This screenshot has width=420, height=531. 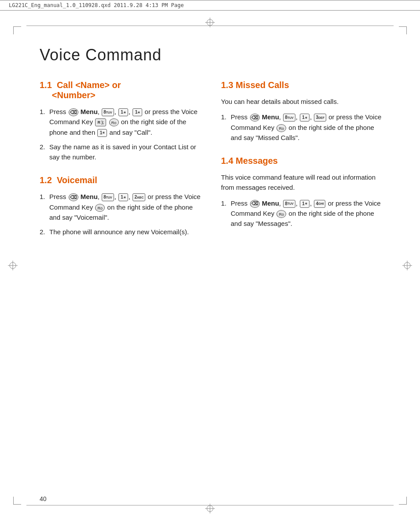 I want to click on menu-label-3: Menu, so click(x=270, y=117).